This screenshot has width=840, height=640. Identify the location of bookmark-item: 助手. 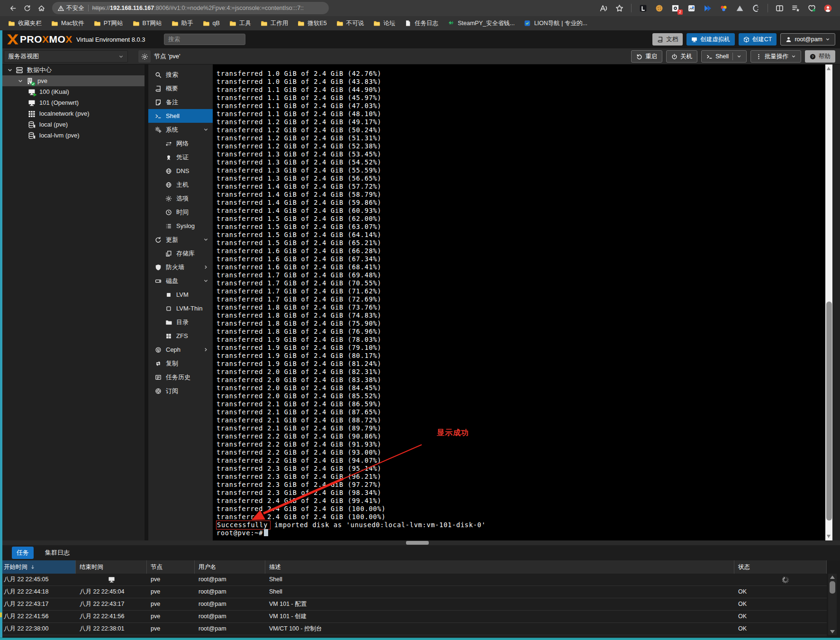
(182, 24).